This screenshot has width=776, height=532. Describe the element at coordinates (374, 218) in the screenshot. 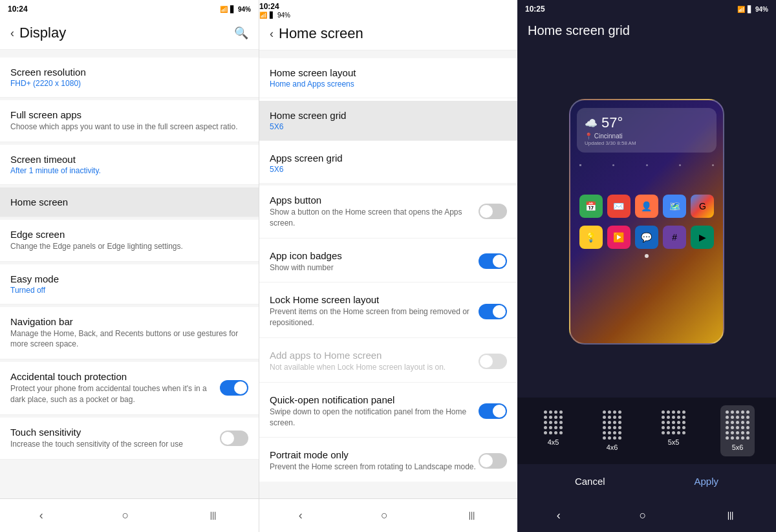

I see `apps-button-desc: Show a button on the Home screen that op…` at that location.